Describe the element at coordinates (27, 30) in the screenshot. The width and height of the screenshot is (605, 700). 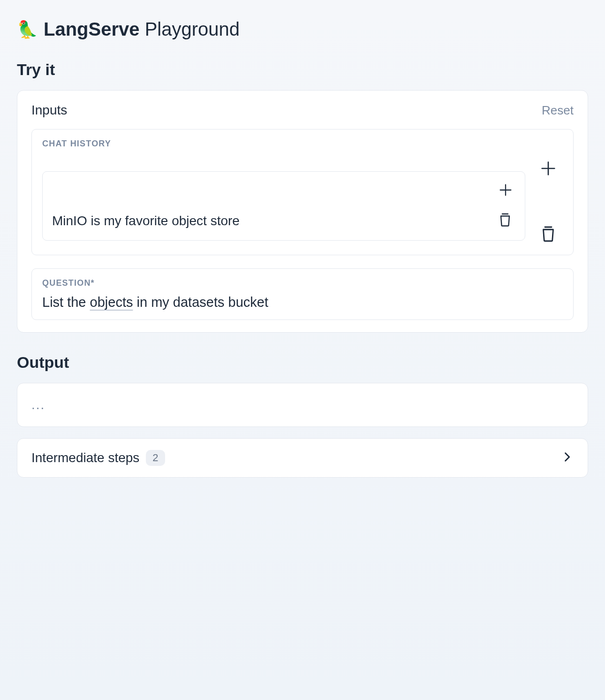
I see `parrot-icon: 🦜` at that location.